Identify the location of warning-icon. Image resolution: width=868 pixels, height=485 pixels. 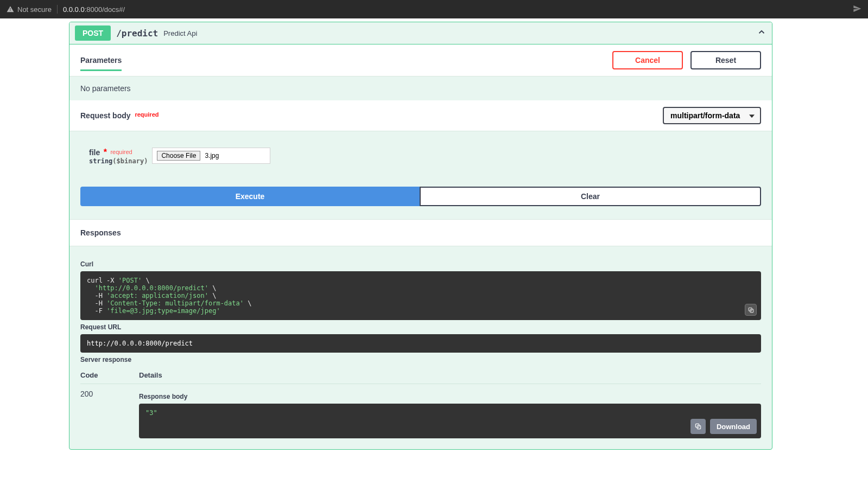
(10, 9).